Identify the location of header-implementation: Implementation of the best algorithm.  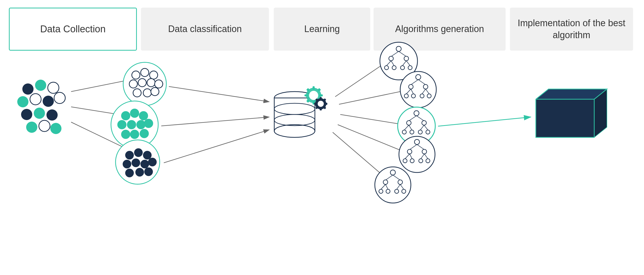
(571, 29).